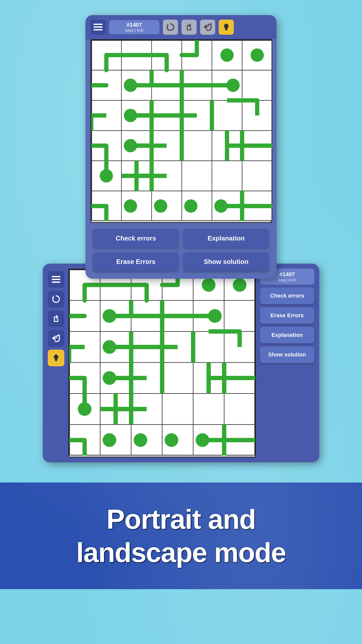 Image resolution: width=362 pixels, height=644 pixels. Describe the element at coordinates (226, 27) in the screenshot. I see `bulb-icon` at that location.